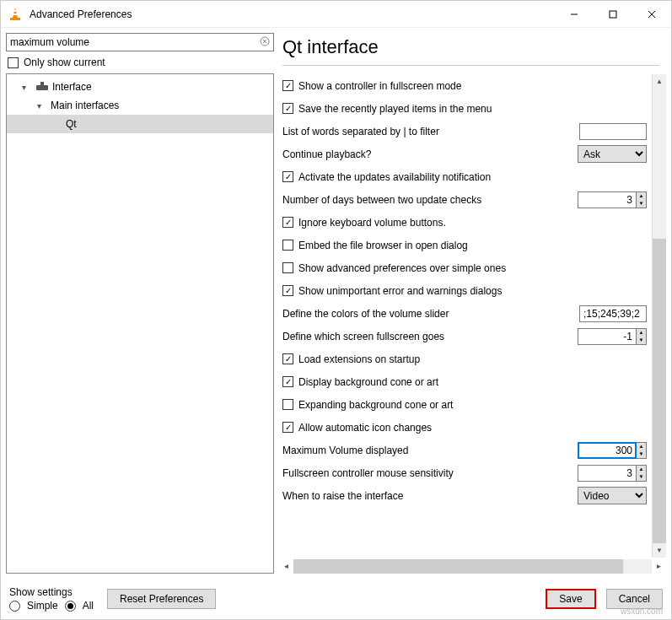 This screenshot has height=620, width=672. Describe the element at coordinates (162, 599) in the screenshot. I see `reset-preferences-button: Reset Preferences` at that location.